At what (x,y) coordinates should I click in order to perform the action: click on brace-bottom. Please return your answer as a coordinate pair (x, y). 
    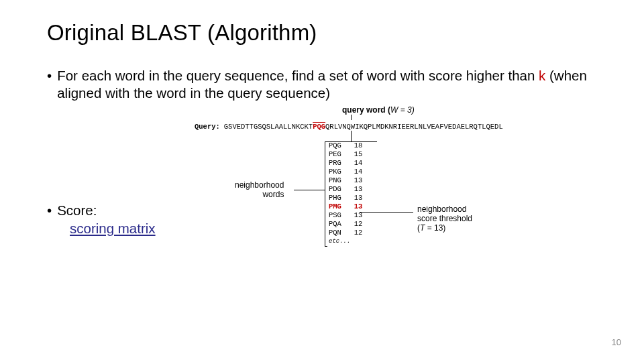
    Looking at the image, I should click on (326, 247).